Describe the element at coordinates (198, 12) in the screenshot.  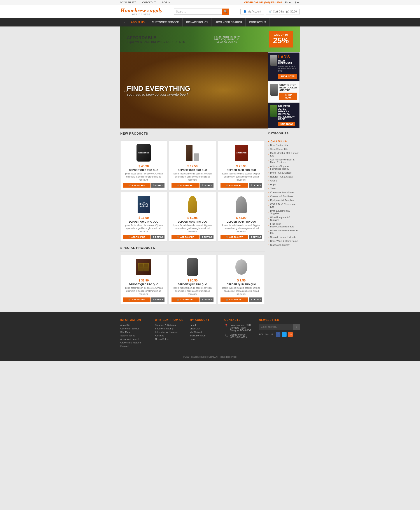
I see `search-input` at that location.